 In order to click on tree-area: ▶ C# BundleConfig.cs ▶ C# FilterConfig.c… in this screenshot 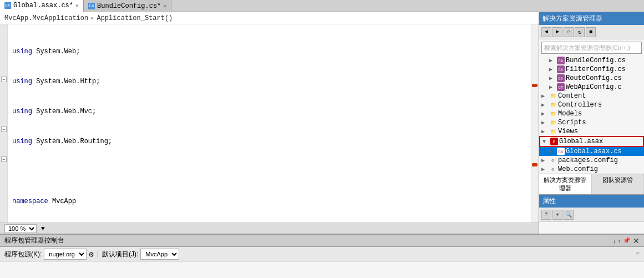, I will do `click(591, 115)`.